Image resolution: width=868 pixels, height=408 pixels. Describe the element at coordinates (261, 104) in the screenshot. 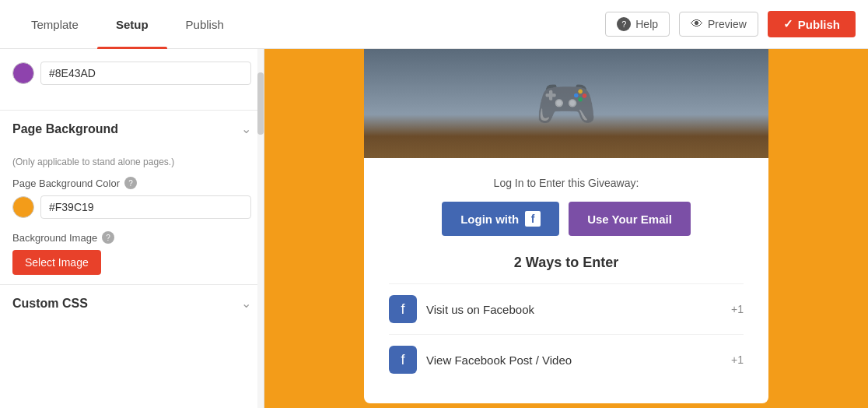

I see `scrollbar-thumb` at that location.